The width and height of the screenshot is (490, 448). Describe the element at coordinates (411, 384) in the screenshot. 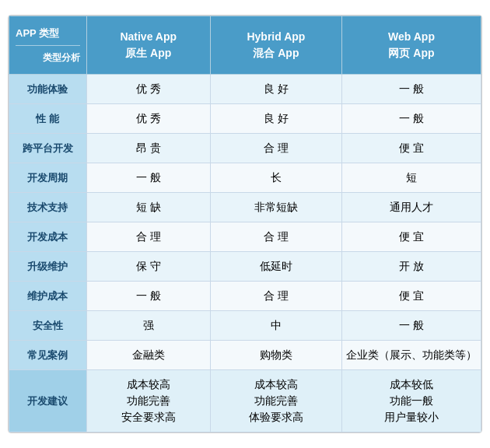

I see `cell-text: 成本较低` at that location.